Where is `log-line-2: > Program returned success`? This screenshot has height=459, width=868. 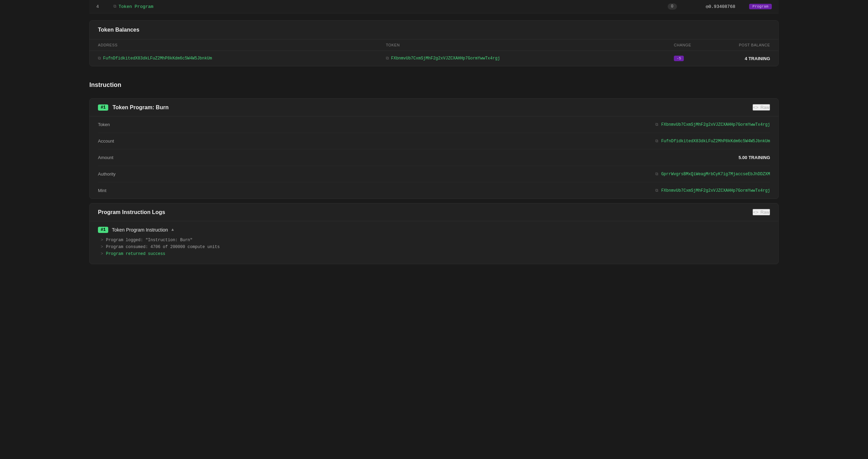 log-line-2: > Program returned success is located at coordinates (435, 254).